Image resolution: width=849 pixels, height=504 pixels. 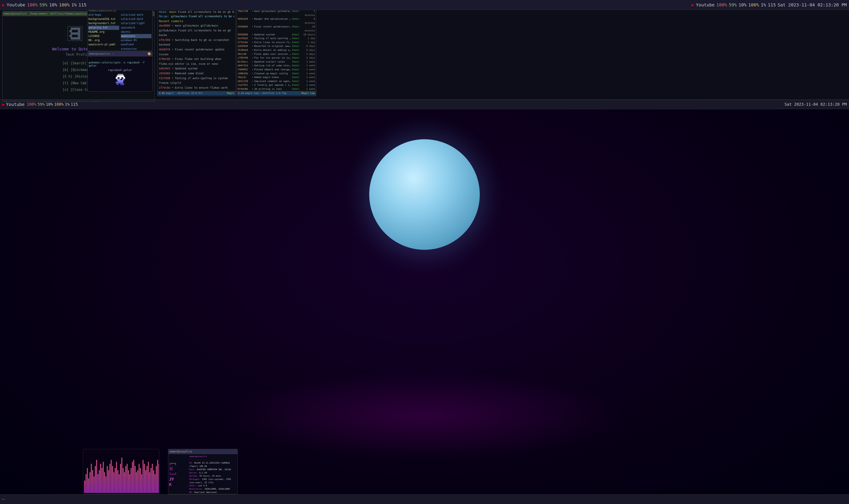 What do you see at coordinates (104, 15) in the screenshot?
I see `fm-item: ald-hope` at bounding box center [104, 15].